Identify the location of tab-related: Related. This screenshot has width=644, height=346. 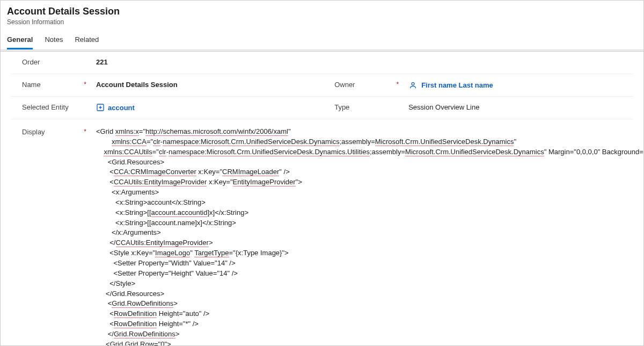
(87, 42).